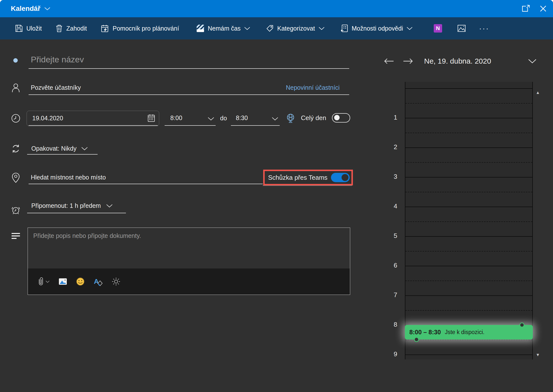 Image resolution: width=553 pixels, height=392 pixels. What do you see at coordinates (16, 118) in the screenshot?
I see `time-icon` at bounding box center [16, 118].